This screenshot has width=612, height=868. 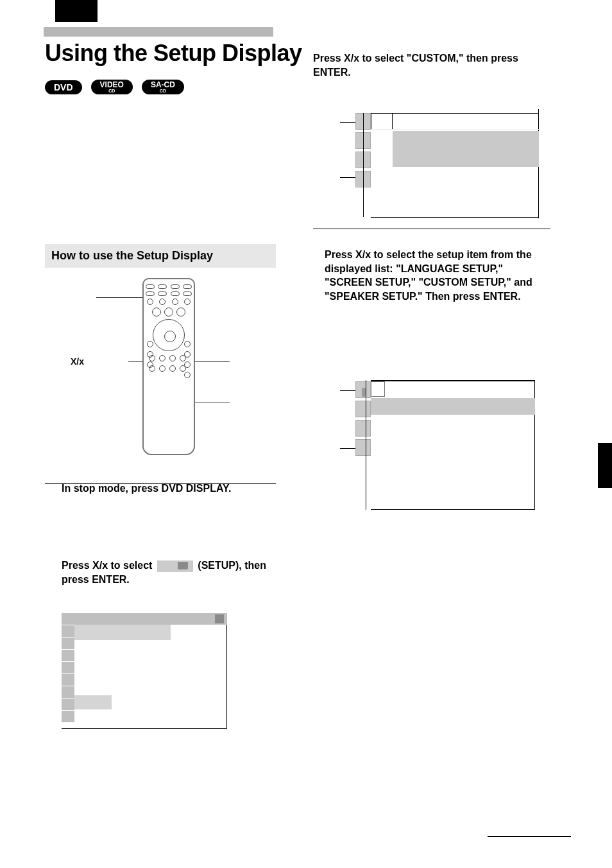 I want to click on panel-corner-icon, so click(x=219, y=619).